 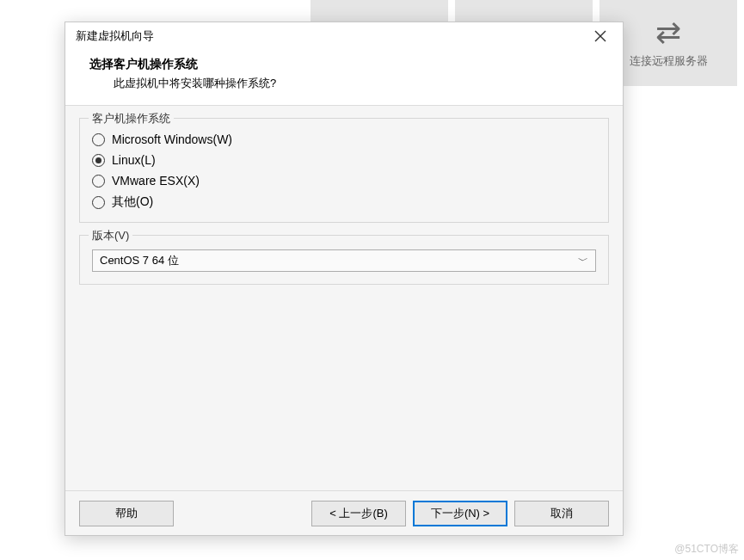 What do you see at coordinates (359, 514) in the screenshot?
I see `back-button: < 上一步(B)` at bounding box center [359, 514].